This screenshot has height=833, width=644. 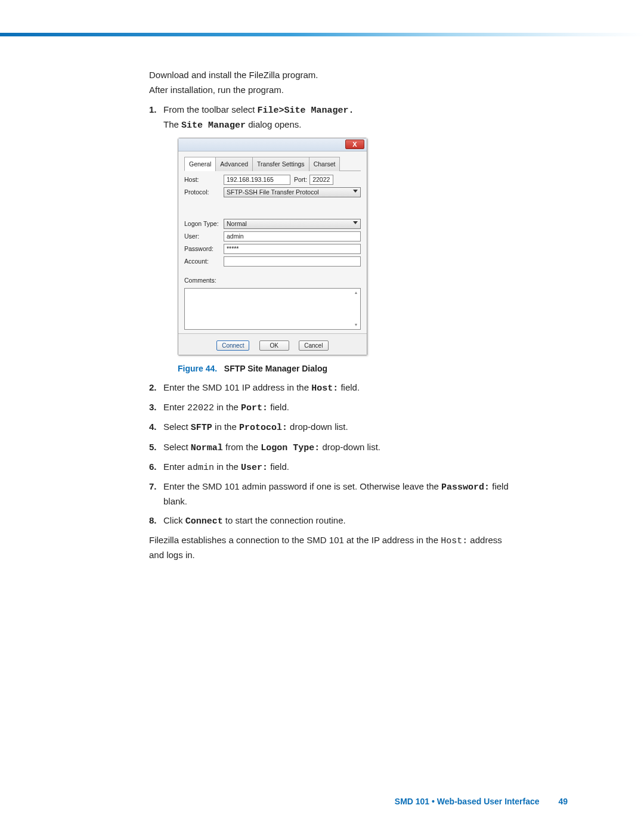 I want to click on ok-button: OK, so click(x=274, y=346).